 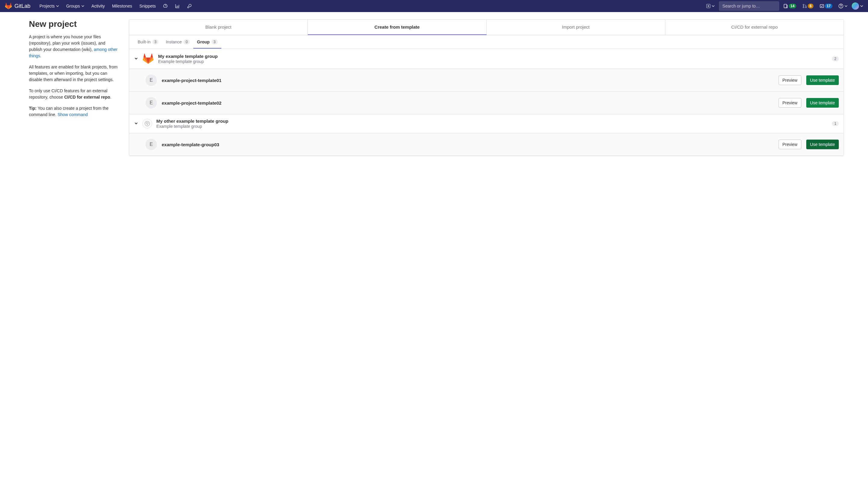 I want to click on show-command-link: Show command, so click(x=73, y=115).